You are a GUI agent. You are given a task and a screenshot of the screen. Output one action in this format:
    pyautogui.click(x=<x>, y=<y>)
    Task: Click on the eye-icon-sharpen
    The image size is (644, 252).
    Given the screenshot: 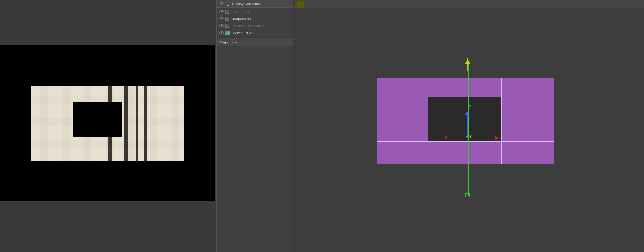 What is the action you would take?
    pyautogui.click(x=222, y=19)
    